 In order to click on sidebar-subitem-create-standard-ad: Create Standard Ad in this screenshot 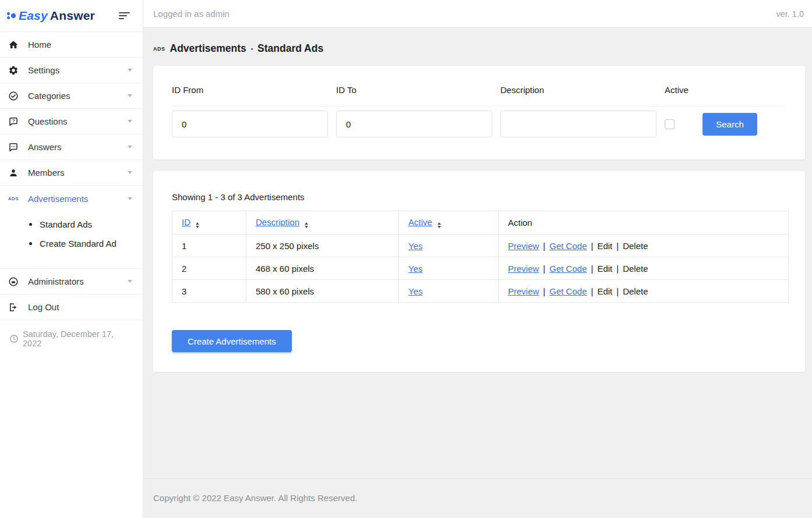, I will do `click(71, 243)`.